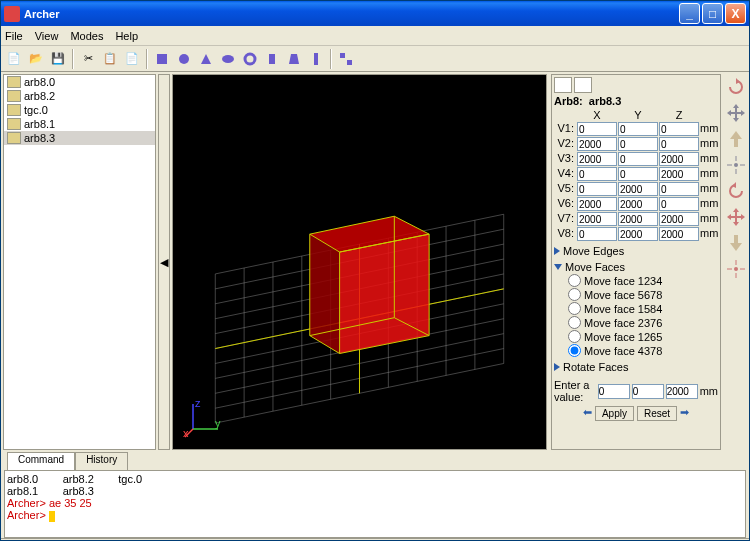 Image resolution: width=750 pixels, height=541 pixels. Describe the element at coordinates (80, 138) in the screenshot. I see `tree-item: arb8.3` at that location.